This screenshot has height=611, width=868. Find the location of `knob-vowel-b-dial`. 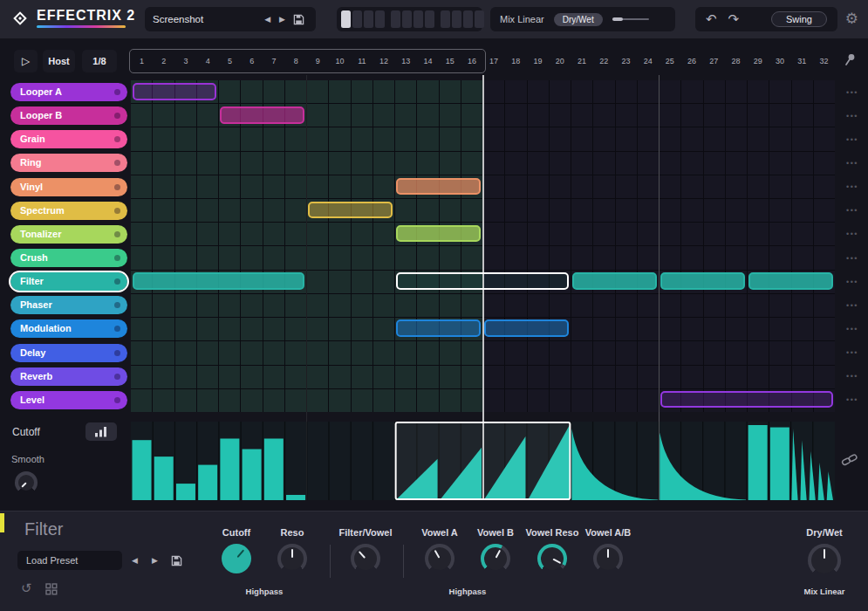

knob-vowel-b-dial is located at coordinates (496, 559).